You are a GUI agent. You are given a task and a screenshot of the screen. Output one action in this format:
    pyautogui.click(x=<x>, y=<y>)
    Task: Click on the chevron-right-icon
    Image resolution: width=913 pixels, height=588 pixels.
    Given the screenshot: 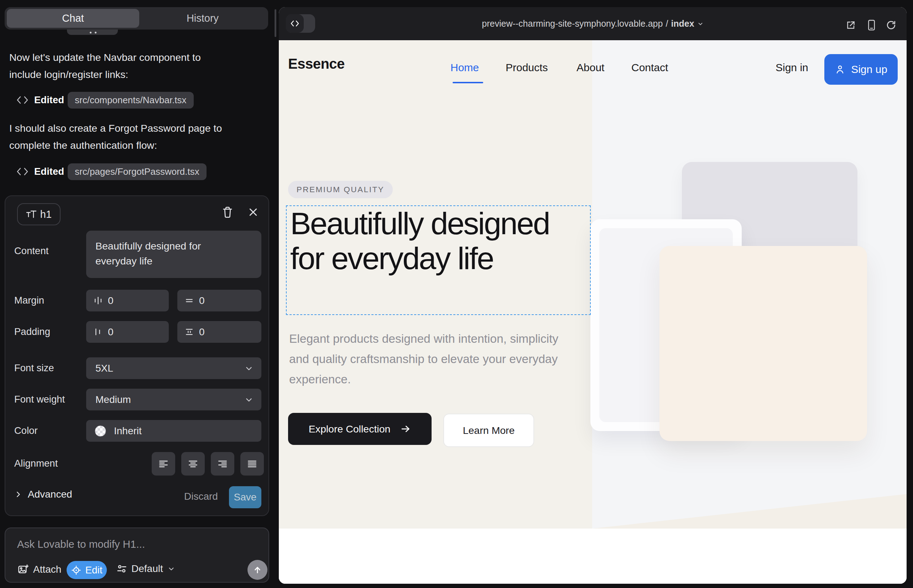 What is the action you would take?
    pyautogui.click(x=18, y=494)
    